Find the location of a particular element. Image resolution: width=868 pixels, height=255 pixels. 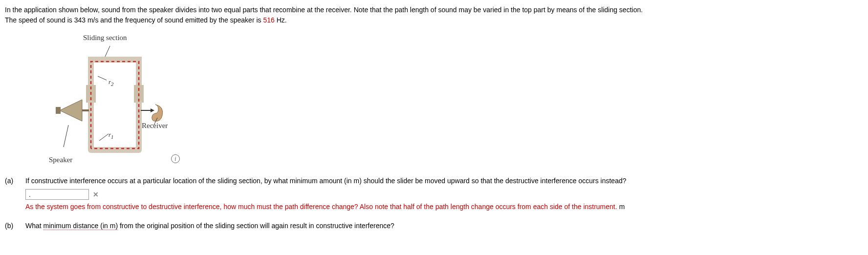

part-b: (b) What minimum distance (in m) from th… is located at coordinates (434, 226).